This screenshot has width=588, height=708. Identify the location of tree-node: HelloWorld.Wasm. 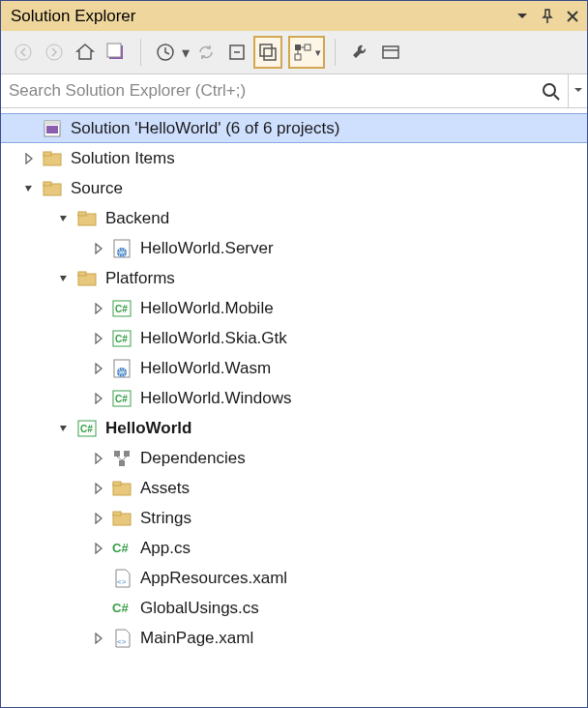
(294, 368).